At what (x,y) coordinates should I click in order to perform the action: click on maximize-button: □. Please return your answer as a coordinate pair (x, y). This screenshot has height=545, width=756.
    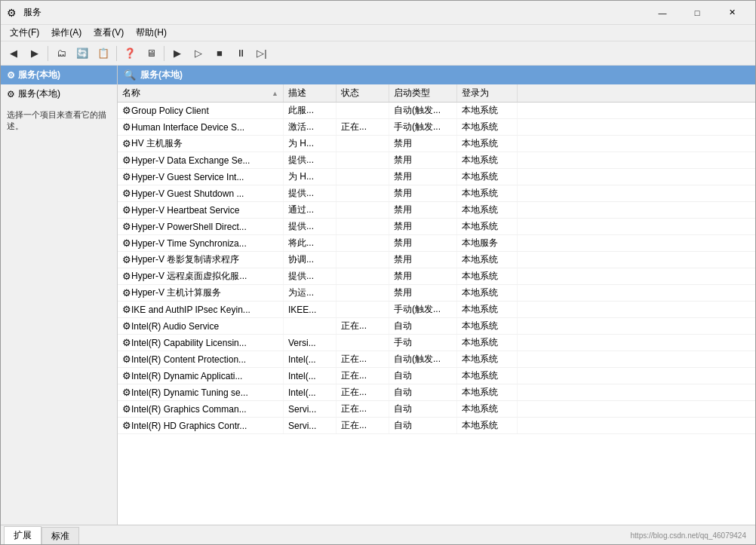
    Looking at the image, I should click on (697, 13).